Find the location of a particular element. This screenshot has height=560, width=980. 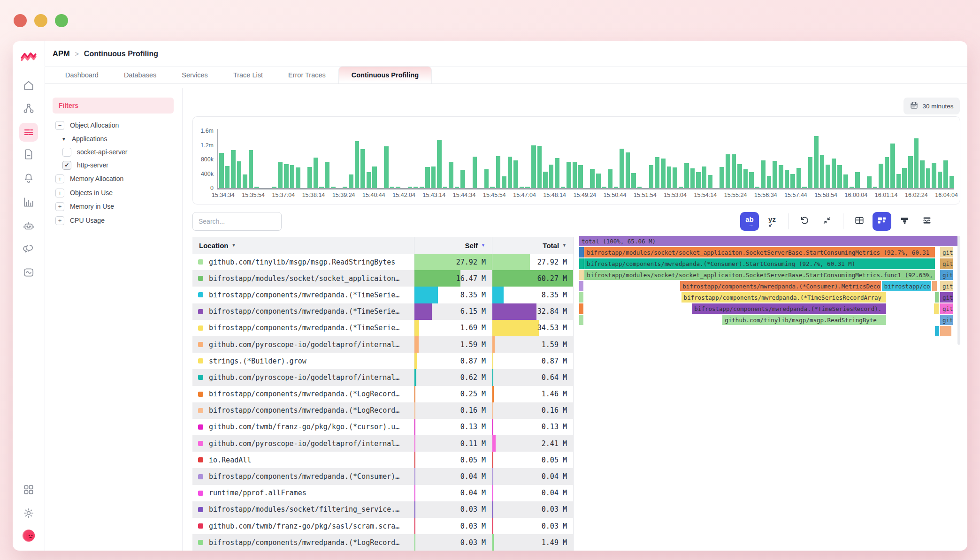

tab-trace-list: Trace List is located at coordinates (248, 75).